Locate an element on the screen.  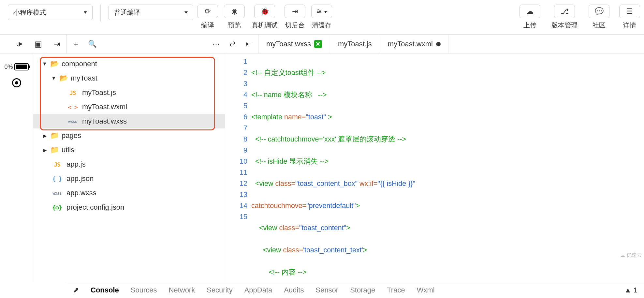
tab-label: myToast.js is located at coordinates (355, 44).